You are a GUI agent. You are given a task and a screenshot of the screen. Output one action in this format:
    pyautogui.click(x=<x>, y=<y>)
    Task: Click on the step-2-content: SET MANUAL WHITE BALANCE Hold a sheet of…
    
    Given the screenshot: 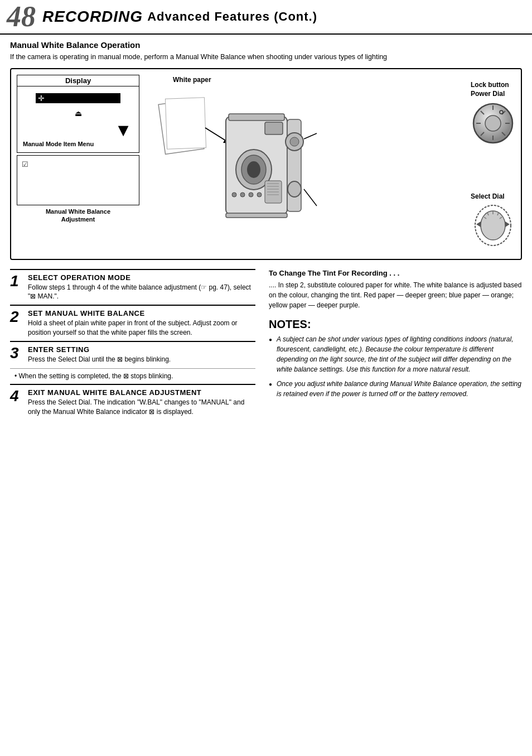 What is the action you would take?
    pyautogui.click(x=142, y=324)
    